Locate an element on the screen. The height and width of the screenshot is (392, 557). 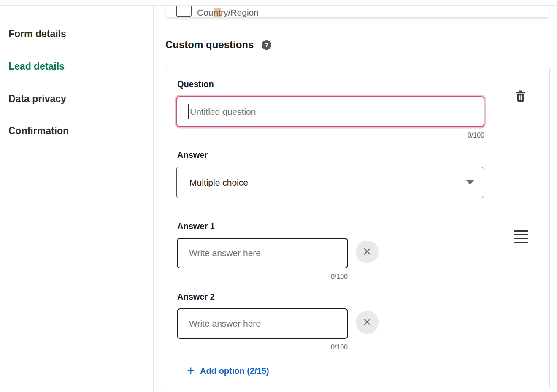
remove-answer2-button is located at coordinates (367, 322).